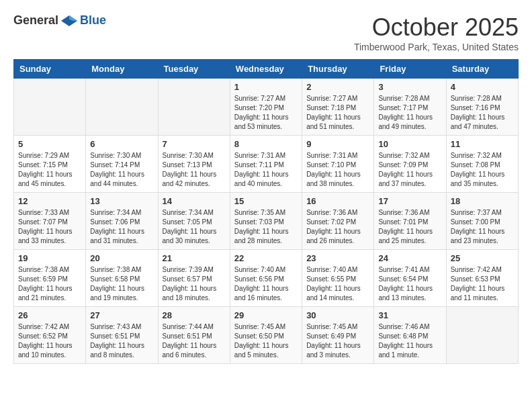  What do you see at coordinates (193, 164) in the screenshot?
I see `table-row: 7Sunrise: 7:30 AM Sunset: 7:13 PM Daylig…` at bounding box center [193, 164].